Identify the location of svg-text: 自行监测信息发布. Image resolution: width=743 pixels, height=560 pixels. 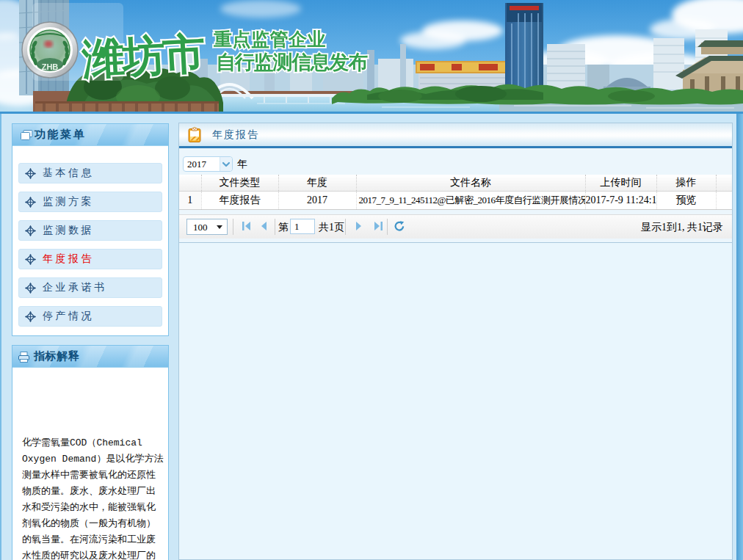
(292, 62).